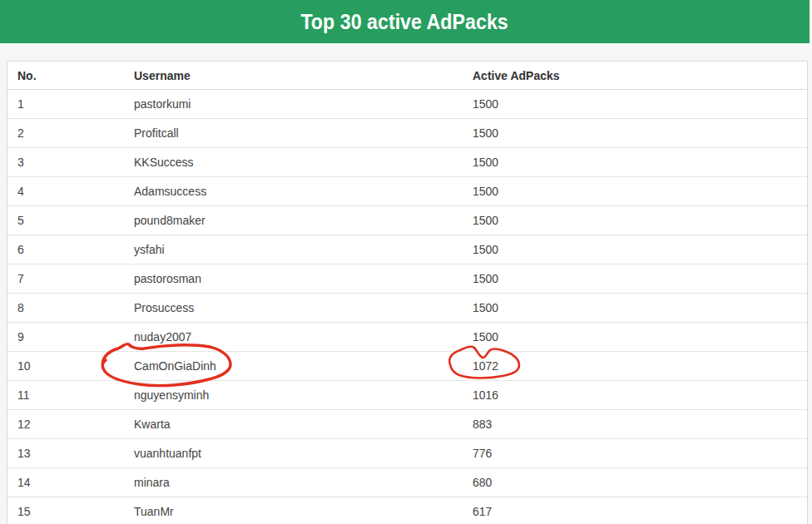 Image resolution: width=812 pixels, height=524 pixels. Describe the element at coordinates (66, 482) in the screenshot. I see `cell-no: 14` at that location.